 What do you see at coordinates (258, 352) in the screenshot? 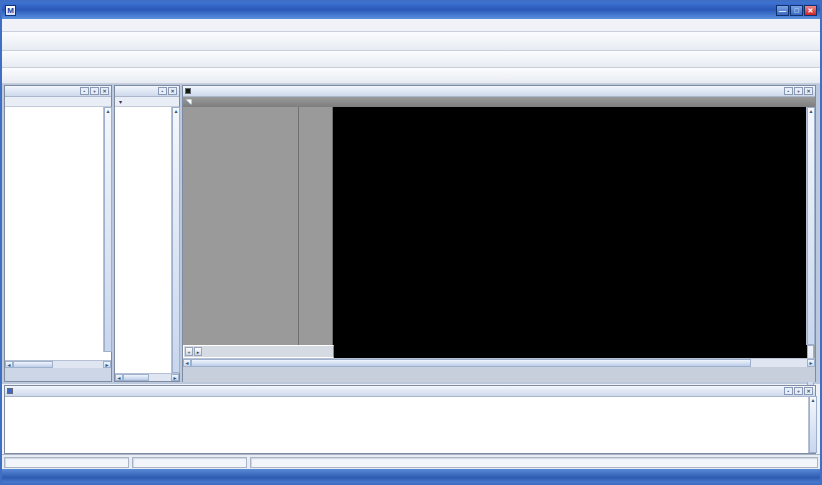
I see `now-bar-left: + ▸` at bounding box center [258, 352].